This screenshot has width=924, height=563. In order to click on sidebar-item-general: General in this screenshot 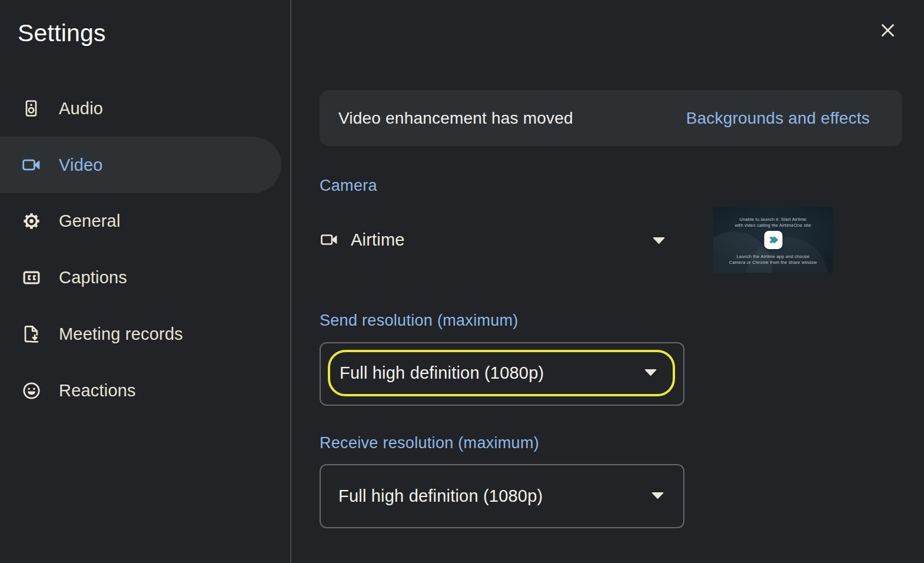, I will do `click(141, 221)`.